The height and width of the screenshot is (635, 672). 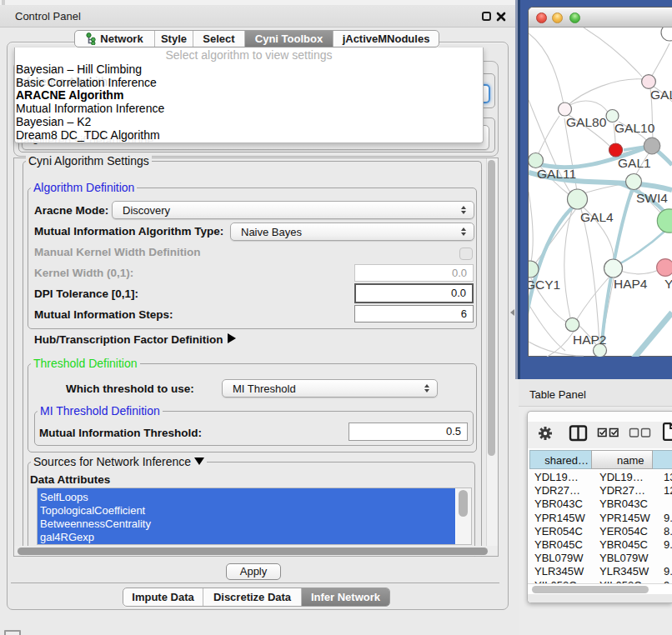 What do you see at coordinates (634, 163) in the screenshot?
I see `svg-text: GAL1` at bounding box center [634, 163].